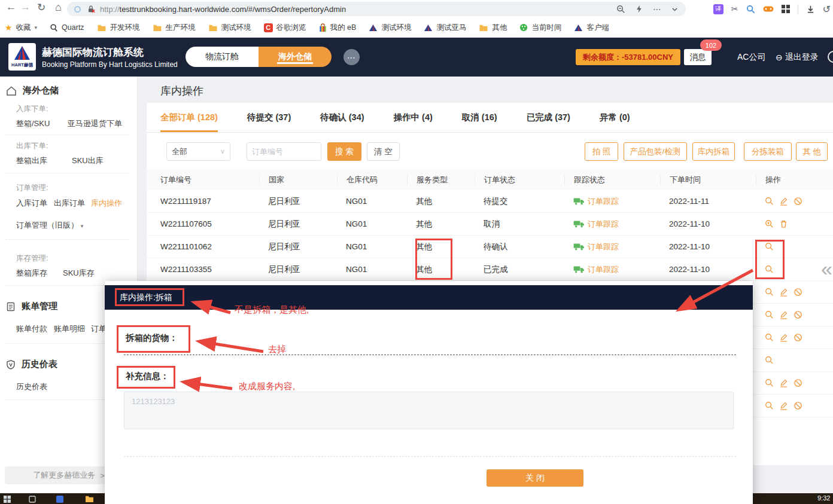  Describe the element at coordinates (768, 152) in the screenshot. I see `sorting-packing-button: 分拣装箱` at that location.